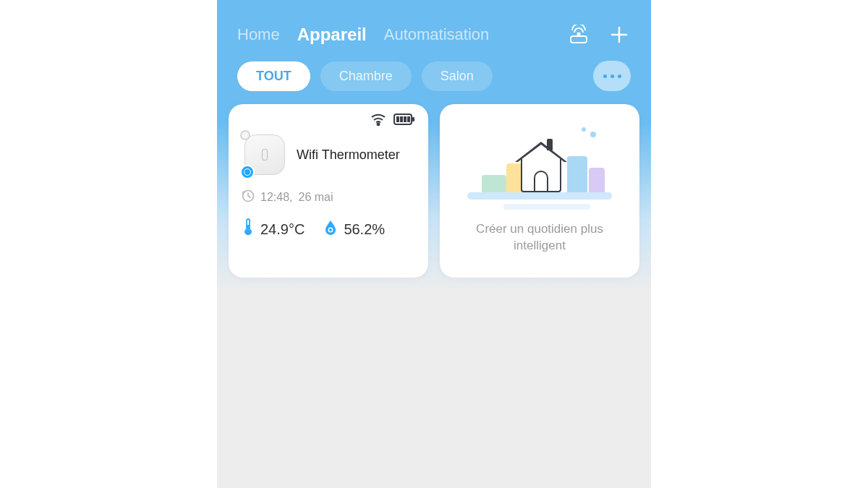 The image size is (868, 488). What do you see at coordinates (276, 197) in the screenshot?
I see `device-time: 12:48,` at bounding box center [276, 197].